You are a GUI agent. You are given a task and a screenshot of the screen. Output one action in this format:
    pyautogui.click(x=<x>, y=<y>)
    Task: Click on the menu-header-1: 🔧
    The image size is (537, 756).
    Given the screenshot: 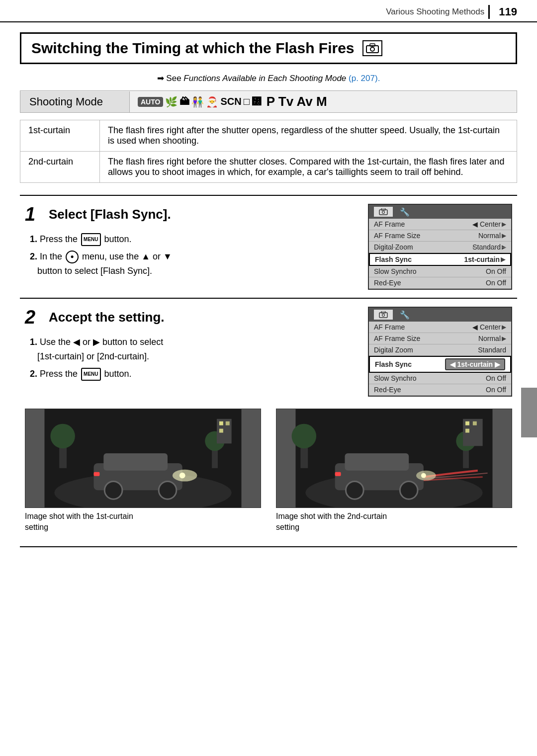 What is the action you would take?
    pyautogui.click(x=440, y=212)
    